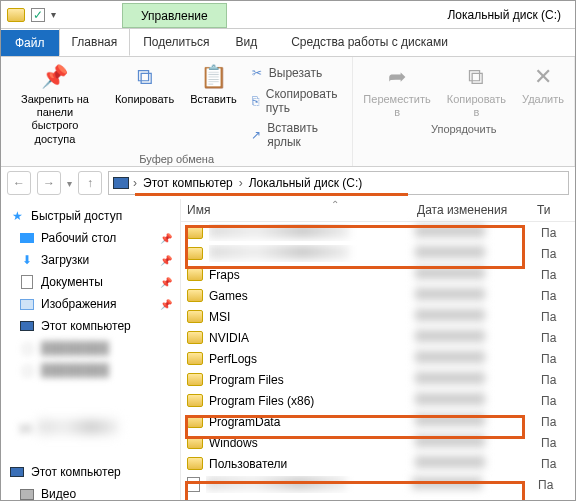 The width and height of the screenshot is (576, 501). What do you see at coordinates (54, 14) in the screenshot?
I see `qat-dropdown-icon: ▾` at bounding box center [54, 14].